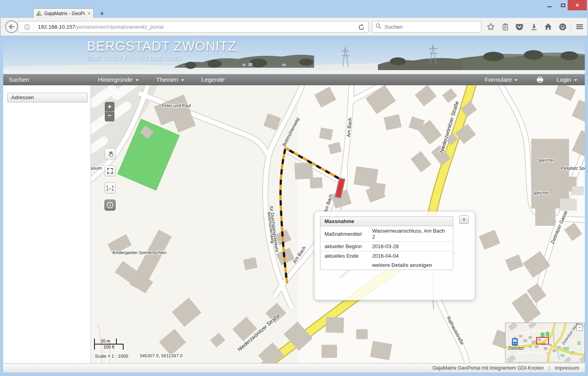 The image size is (588, 376). What do you see at coordinates (505, 27) in the screenshot?
I see `reading-list-icon` at bounding box center [505, 27].